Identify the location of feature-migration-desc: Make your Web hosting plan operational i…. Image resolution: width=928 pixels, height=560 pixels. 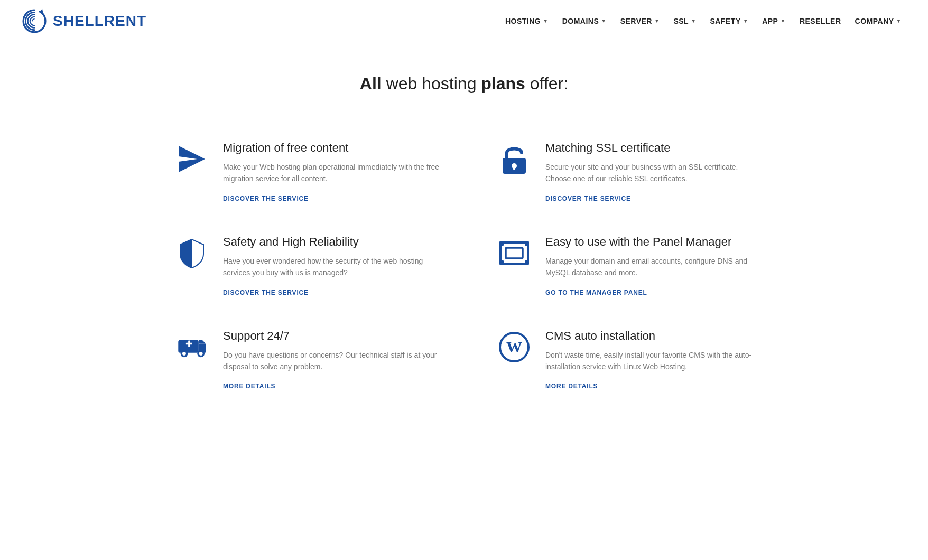
(333, 173).